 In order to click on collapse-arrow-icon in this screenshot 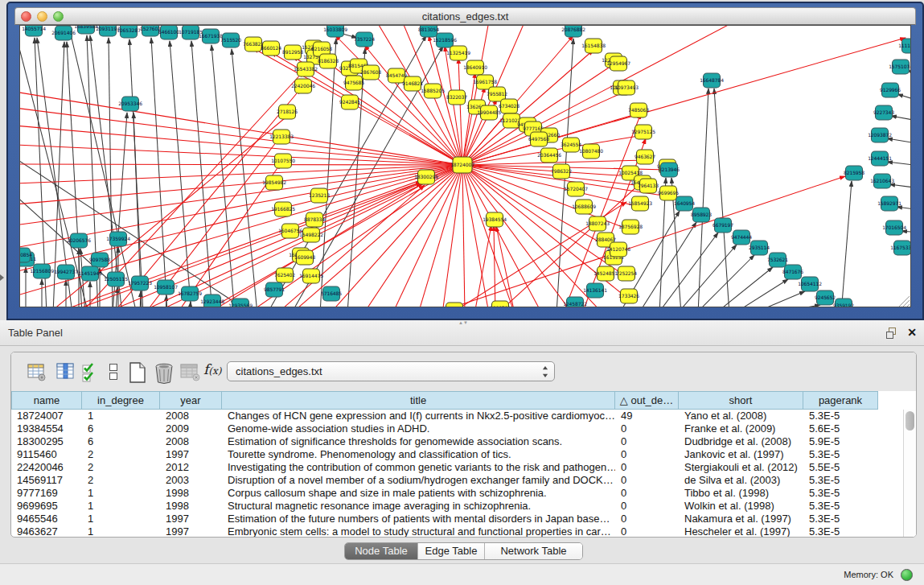, I will do `click(2, 278)`.